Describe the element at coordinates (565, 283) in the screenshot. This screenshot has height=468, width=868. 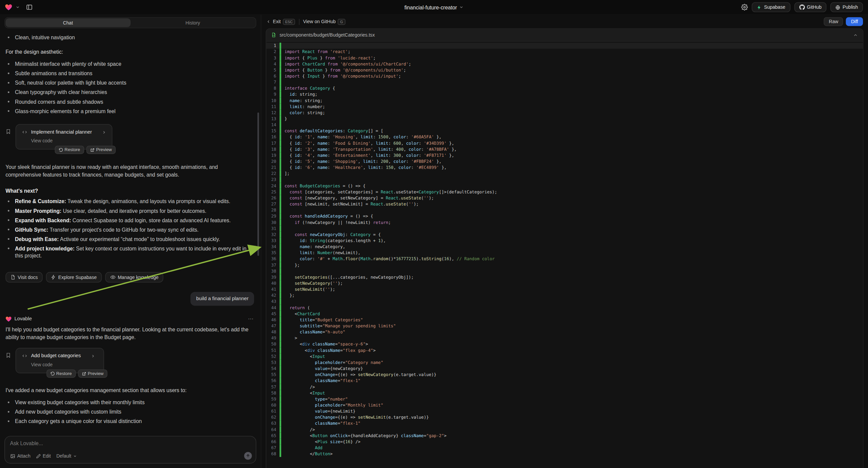
I see `code-line: 40 setNewCategory('');` at that location.